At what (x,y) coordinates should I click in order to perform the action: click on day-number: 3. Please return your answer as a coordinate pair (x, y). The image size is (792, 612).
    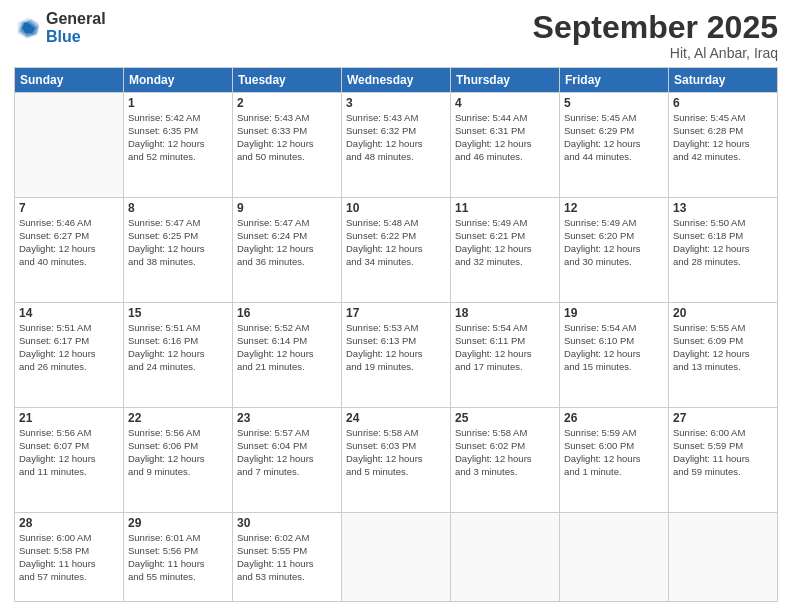
    Looking at the image, I should click on (396, 103).